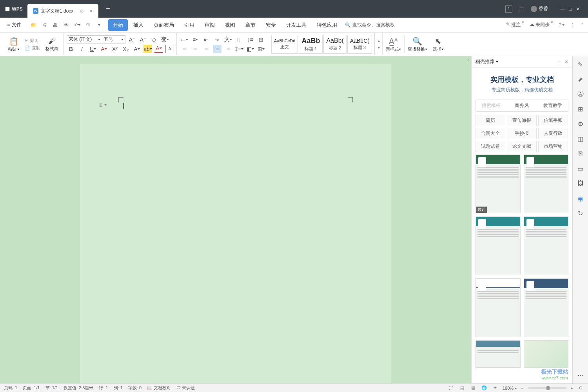 Image resolution: width=588 pixels, height=392 pixels. I want to click on status-row: 行: 1, so click(103, 388).